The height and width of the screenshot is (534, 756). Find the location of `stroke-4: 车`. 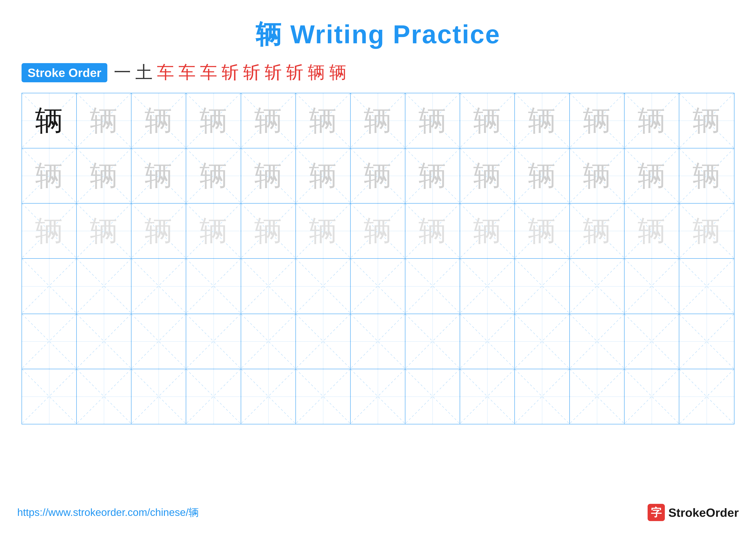

stroke-4: 车 is located at coordinates (187, 72).